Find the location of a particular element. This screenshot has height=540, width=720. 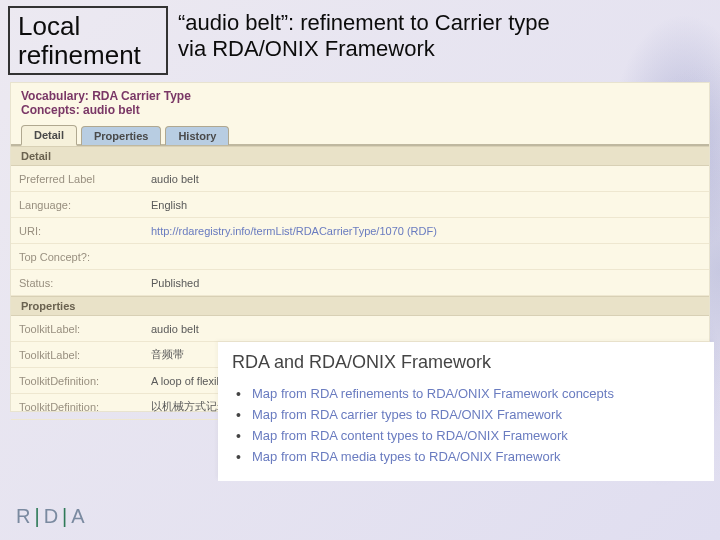

logo-a: A is located at coordinates (79, 516).